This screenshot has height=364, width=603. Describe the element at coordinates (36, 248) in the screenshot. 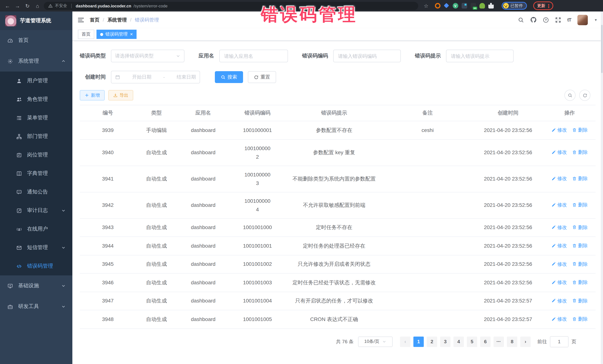

I see `sidebar-item-短信管理: 短信管理` at that location.